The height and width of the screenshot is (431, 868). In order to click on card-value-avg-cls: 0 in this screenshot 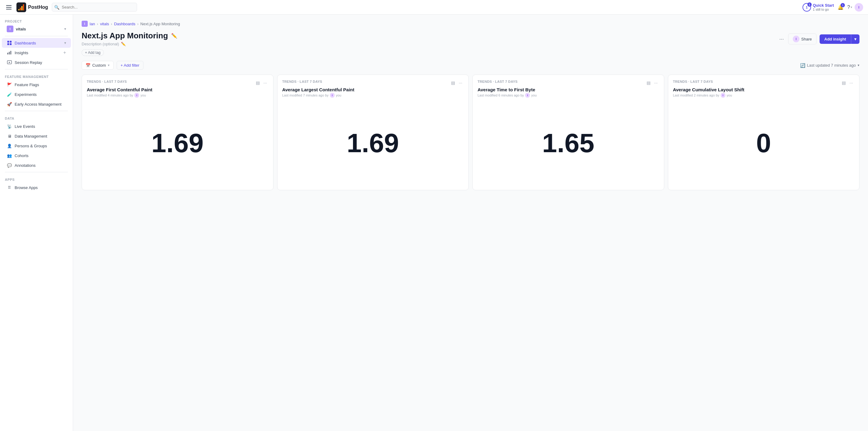, I will do `click(764, 143)`.